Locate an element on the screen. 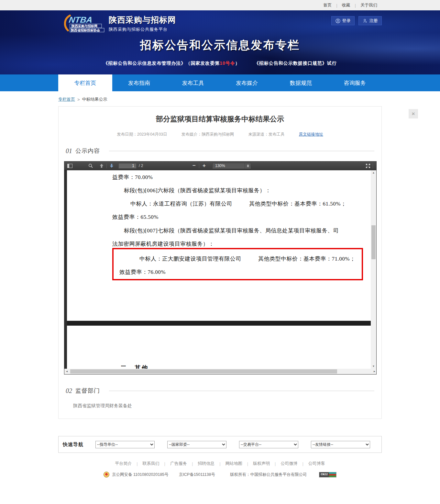 The width and height of the screenshot is (440, 504). nav-tab-column-home: 专栏首页 is located at coordinates (85, 83).